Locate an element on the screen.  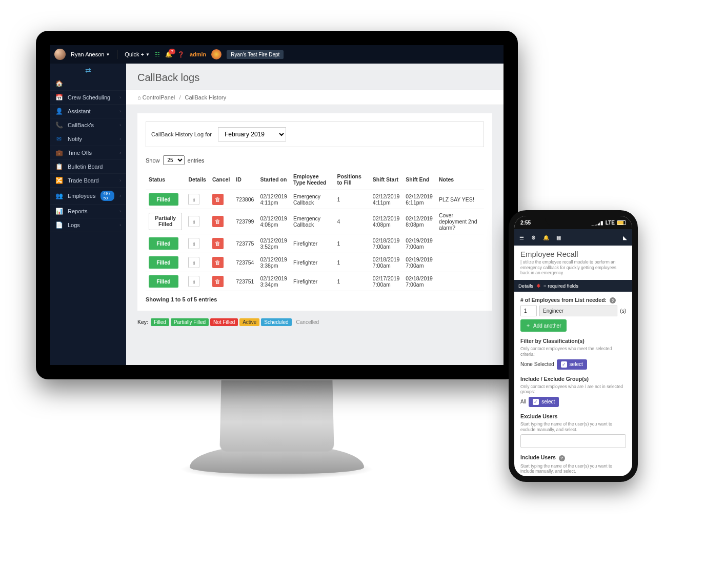
status-pill: Filled is located at coordinates (164, 262).